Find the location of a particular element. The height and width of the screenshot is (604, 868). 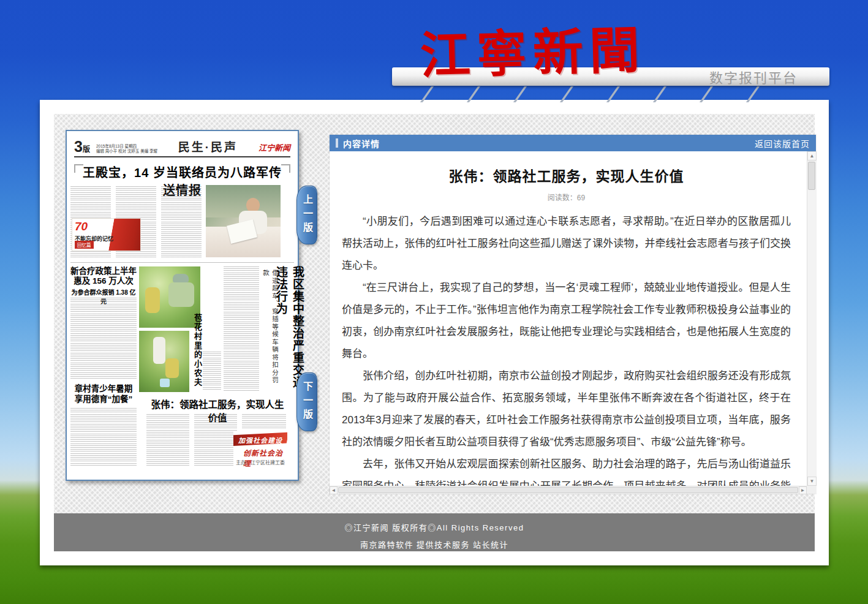

panel-header: 内容详情 返回该版首页 is located at coordinates (573, 143).